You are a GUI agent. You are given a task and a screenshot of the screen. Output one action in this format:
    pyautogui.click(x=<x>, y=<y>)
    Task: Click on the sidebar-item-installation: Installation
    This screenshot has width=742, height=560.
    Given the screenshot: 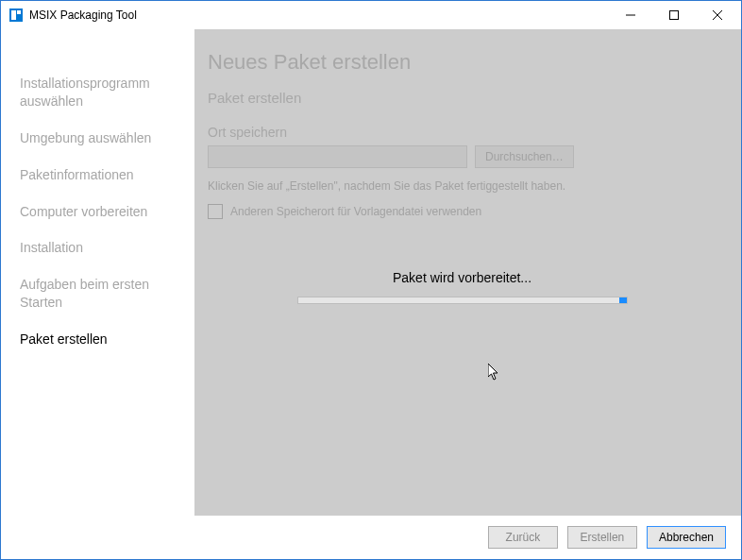 What is the action you would take?
    pyautogui.click(x=108, y=247)
    